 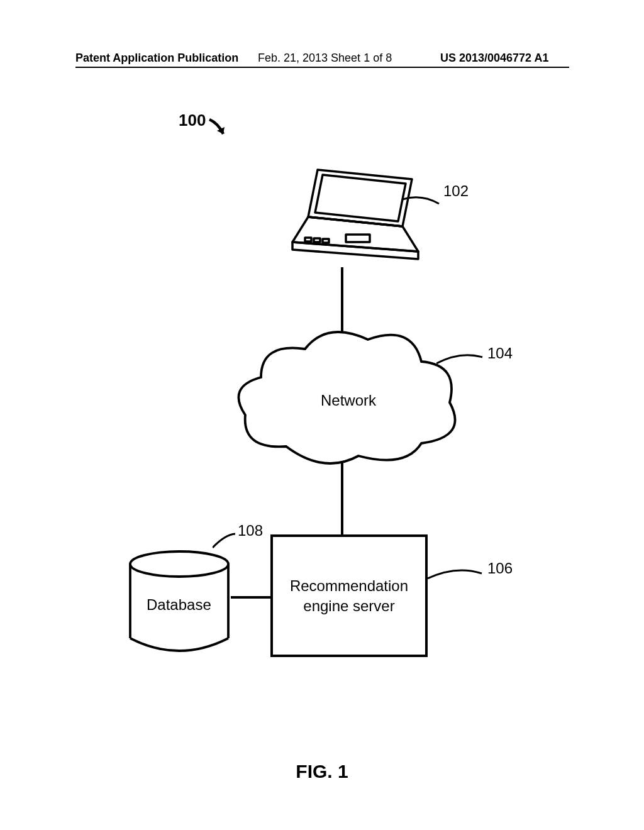 I want to click on ref-number-106: 106, so click(x=500, y=568).